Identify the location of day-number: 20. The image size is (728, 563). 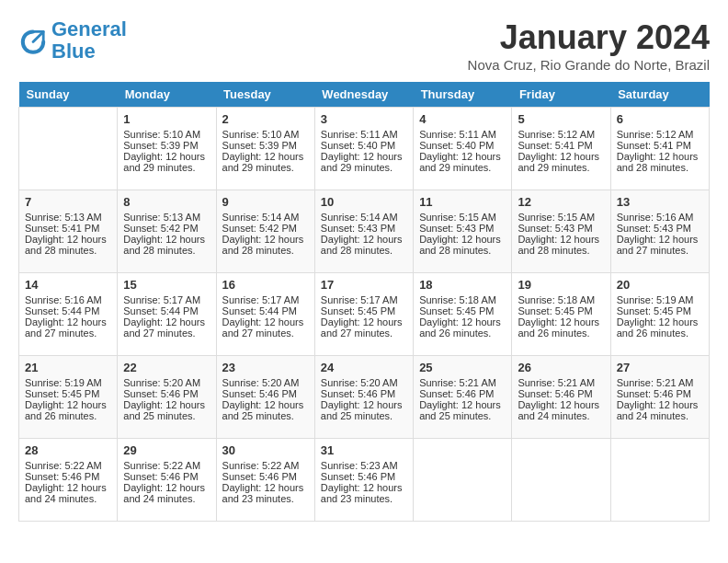
(660, 285).